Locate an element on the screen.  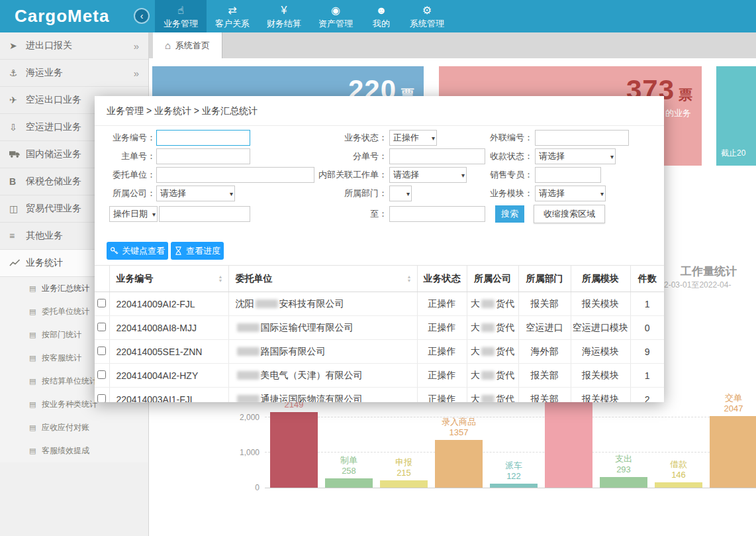
hand-pointer-icon: ☝ is located at coordinates (181, 11).